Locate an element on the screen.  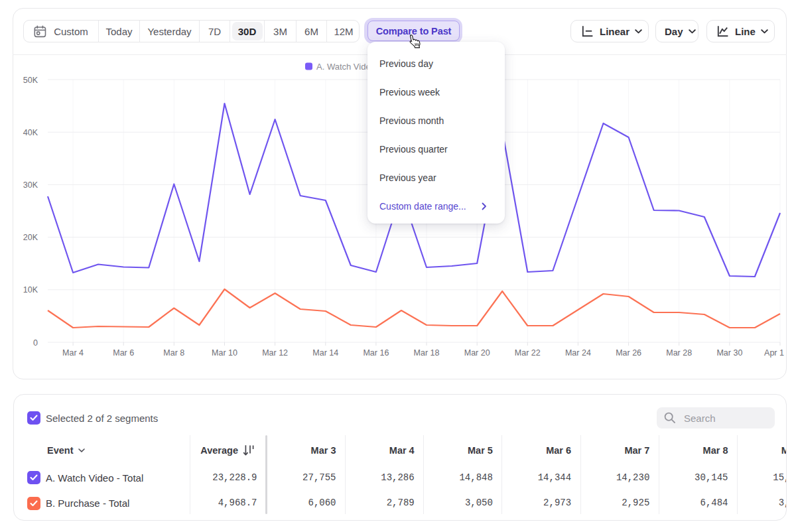
svg-text: Mar 10 is located at coordinates (224, 353).